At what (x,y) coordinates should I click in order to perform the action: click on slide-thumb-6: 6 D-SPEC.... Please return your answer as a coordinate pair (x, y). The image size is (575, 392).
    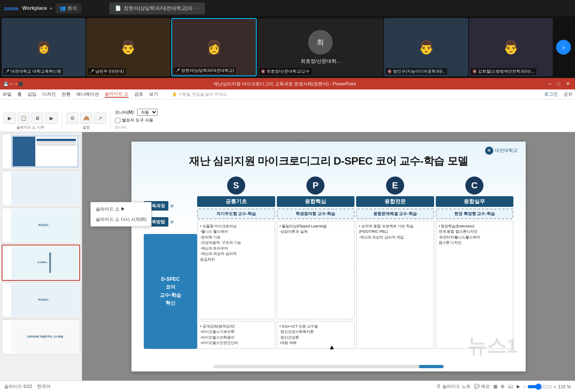
    Looking at the image, I should click on (41, 263).